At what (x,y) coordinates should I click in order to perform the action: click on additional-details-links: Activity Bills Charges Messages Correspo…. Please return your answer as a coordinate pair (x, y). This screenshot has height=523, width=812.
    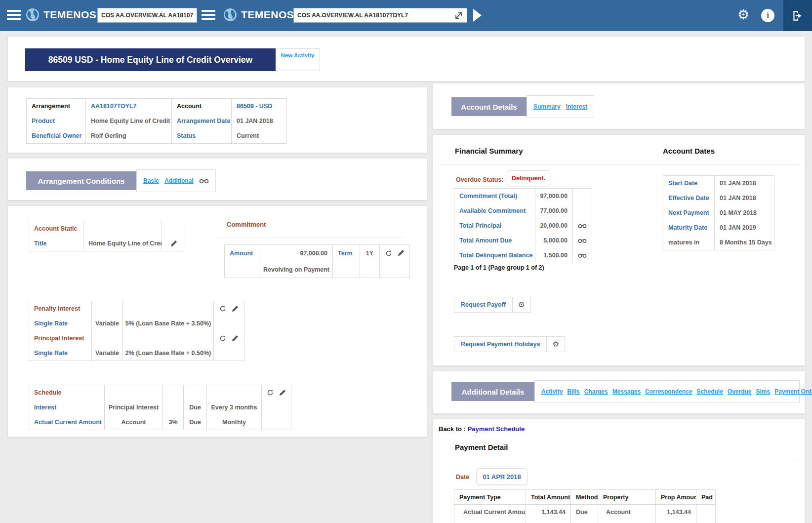
    Looking at the image, I should click on (667, 392).